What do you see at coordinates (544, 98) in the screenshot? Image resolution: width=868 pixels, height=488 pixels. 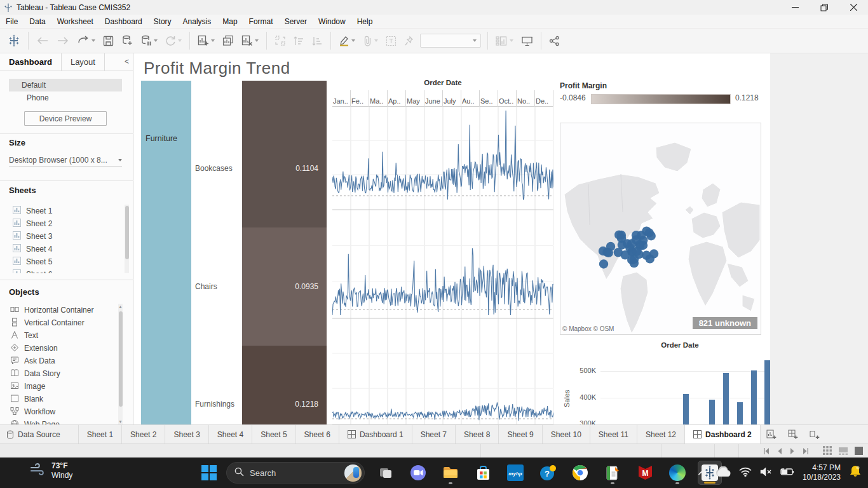 I see `month-header-cell: De..` at bounding box center [544, 98].